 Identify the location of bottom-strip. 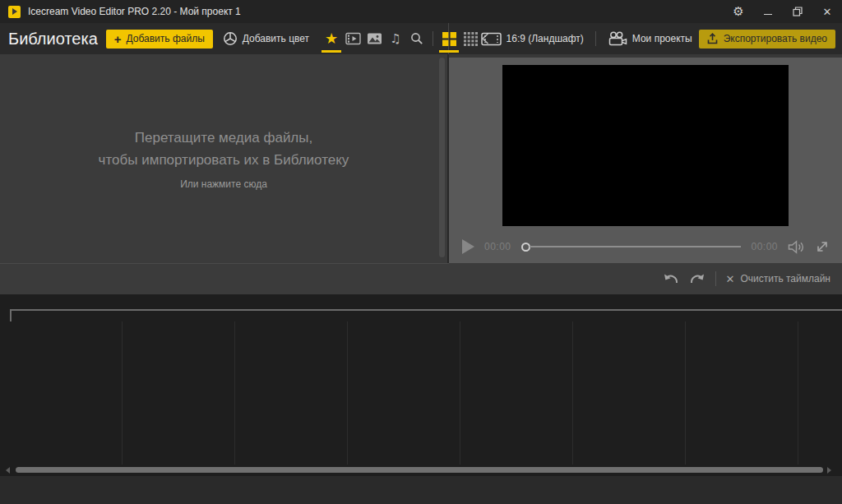
(421, 490).